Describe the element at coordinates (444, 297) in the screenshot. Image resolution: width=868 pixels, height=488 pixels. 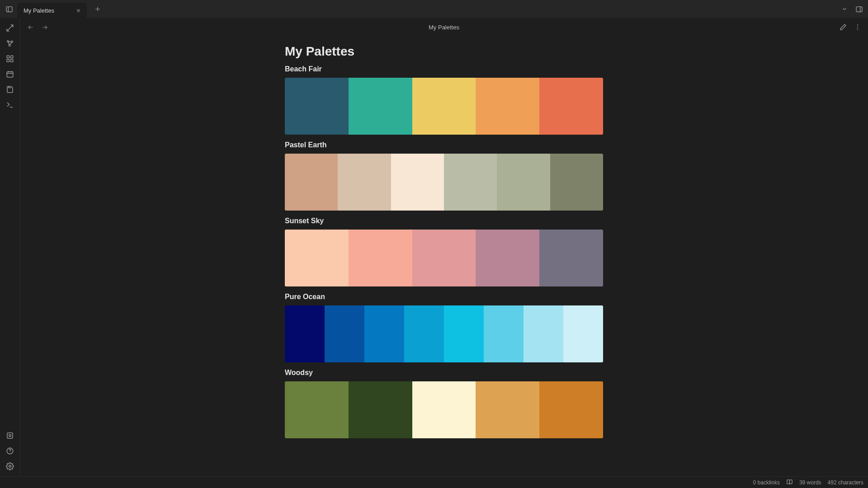
I see `palette-title: Pure Ocean` at that location.